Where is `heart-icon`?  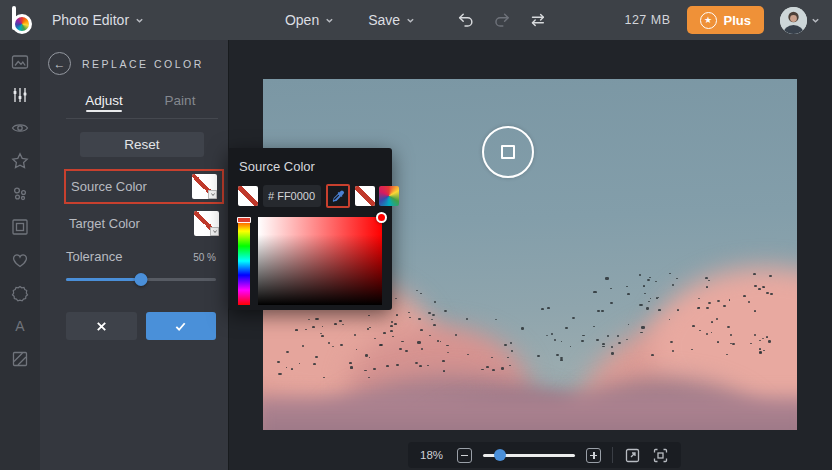 heart-icon is located at coordinates (20, 260).